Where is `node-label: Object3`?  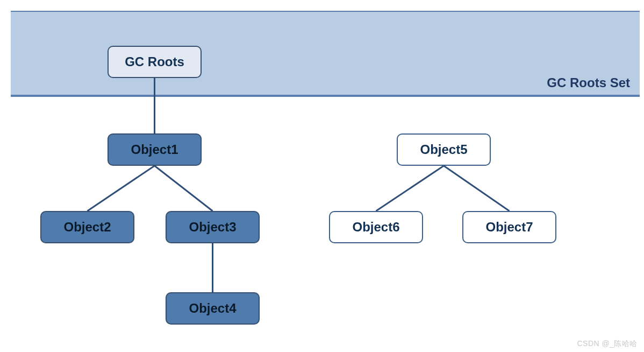
node-label: Object3 is located at coordinates (212, 227).